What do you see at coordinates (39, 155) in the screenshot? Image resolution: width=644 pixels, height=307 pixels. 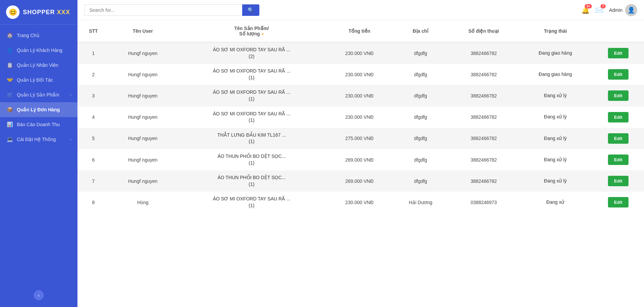 I see `sidebar-nav: 🏠 Trang Chủ 👤 Quản Lý Khách Hàng 📋 Quản …` at bounding box center [39, 155].